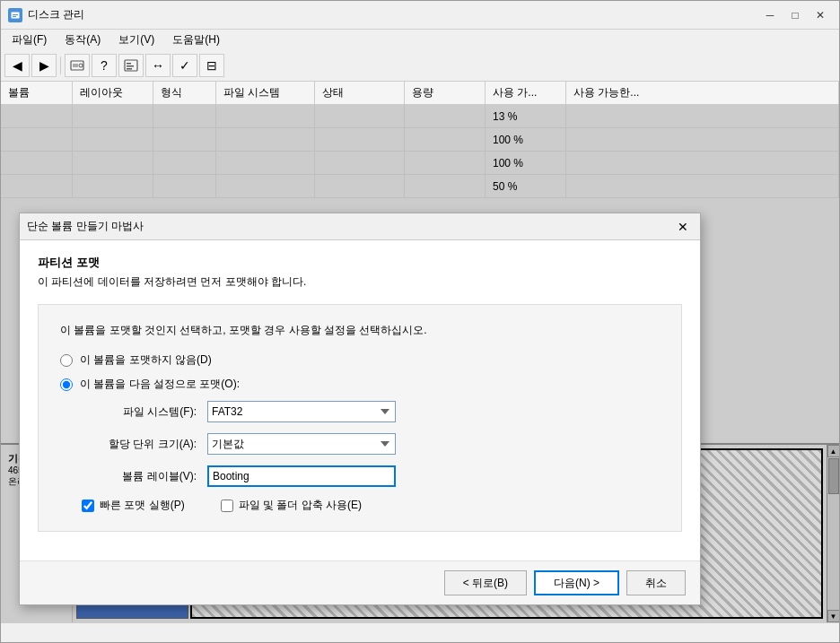 The height and width of the screenshot is (643, 840). Describe the element at coordinates (212, 65) in the screenshot. I see `toolbar-minus: ⊟` at that location.